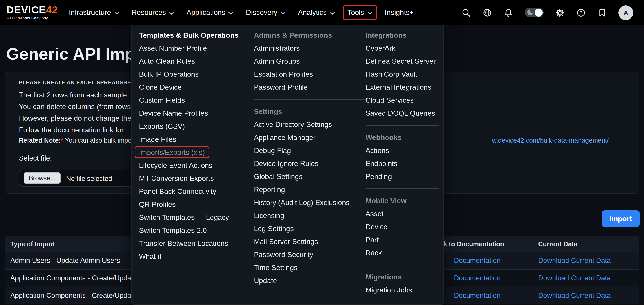 The height and width of the screenshot is (305, 644). I want to click on menu-item-imports-exports-xls: Imports/Exports (xls), so click(196, 152).